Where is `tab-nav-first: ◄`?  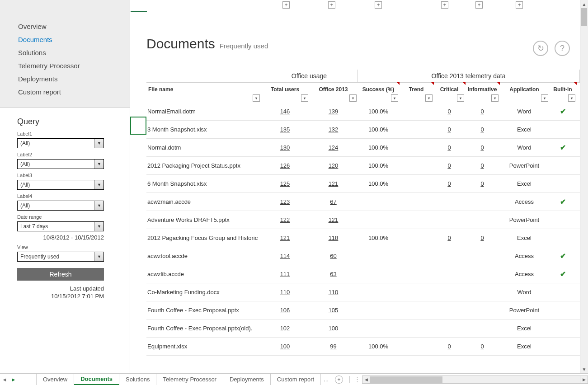 tab-nav-first: ◄ is located at coordinates (5, 380).